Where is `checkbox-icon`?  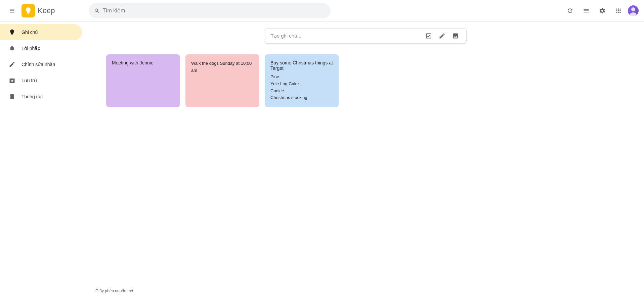
checkbox-icon is located at coordinates (429, 36).